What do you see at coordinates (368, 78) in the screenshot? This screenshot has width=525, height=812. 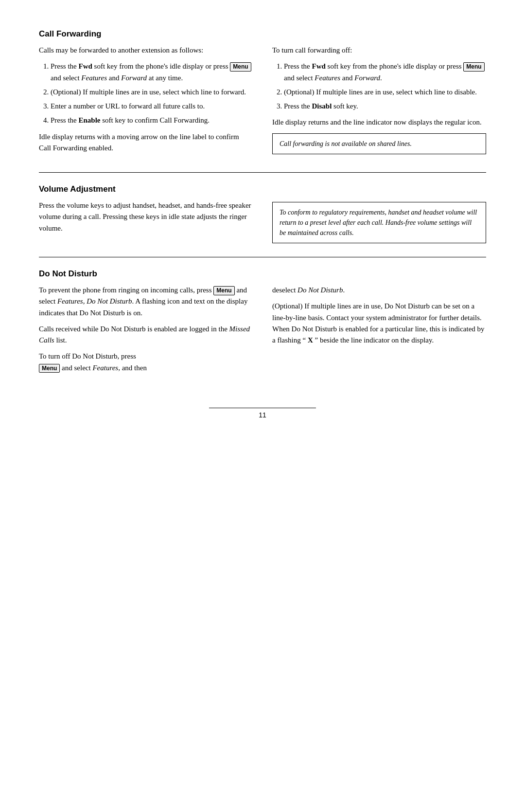 I see `forward-italic-2: Forward` at bounding box center [368, 78].